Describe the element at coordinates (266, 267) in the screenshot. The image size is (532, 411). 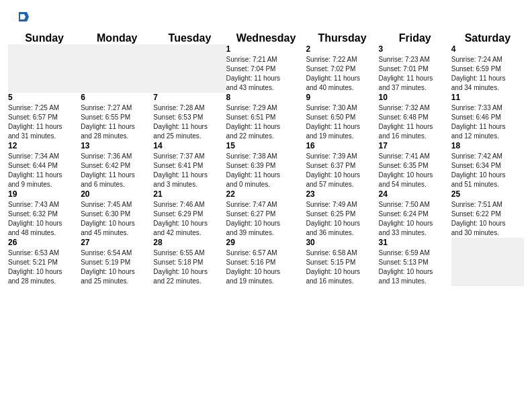
I see `day-info: Sunrise: 6:57 AM Sunset: 5:16 PM Dayligh…` at that location.